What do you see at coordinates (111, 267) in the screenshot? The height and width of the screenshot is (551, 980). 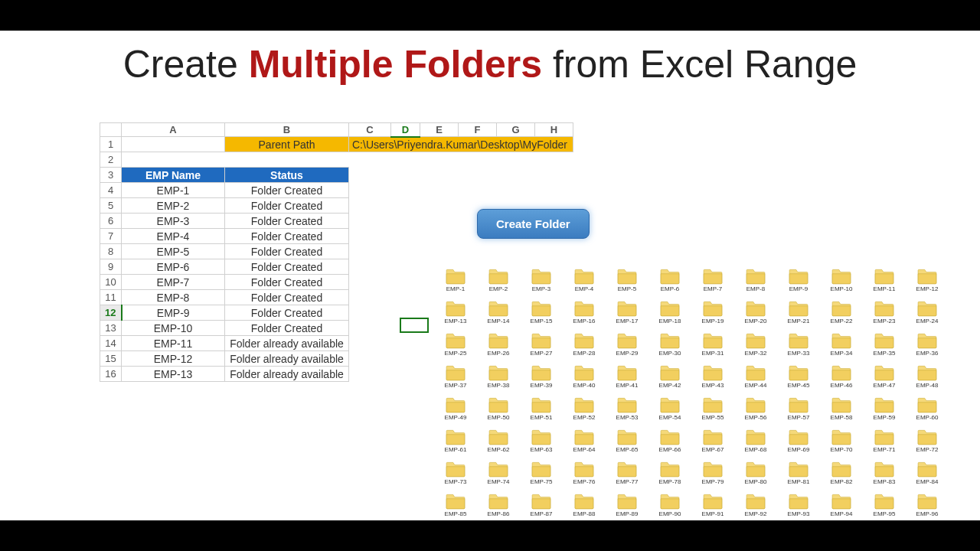 I see `row-9: 9` at bounding box center [111, 267].